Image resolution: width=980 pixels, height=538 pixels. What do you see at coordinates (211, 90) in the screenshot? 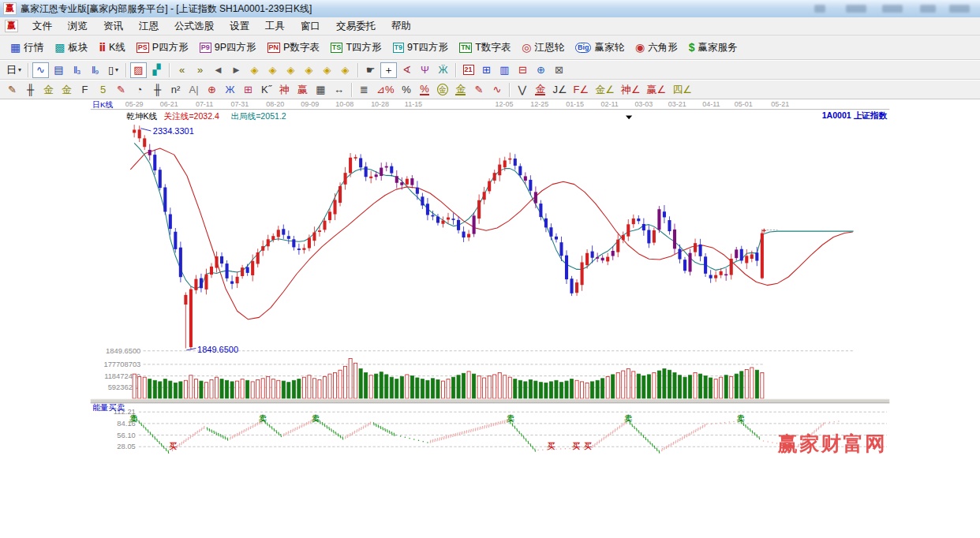
I see `circle-cross-button: ⊕` at bounding box center [211, 90].